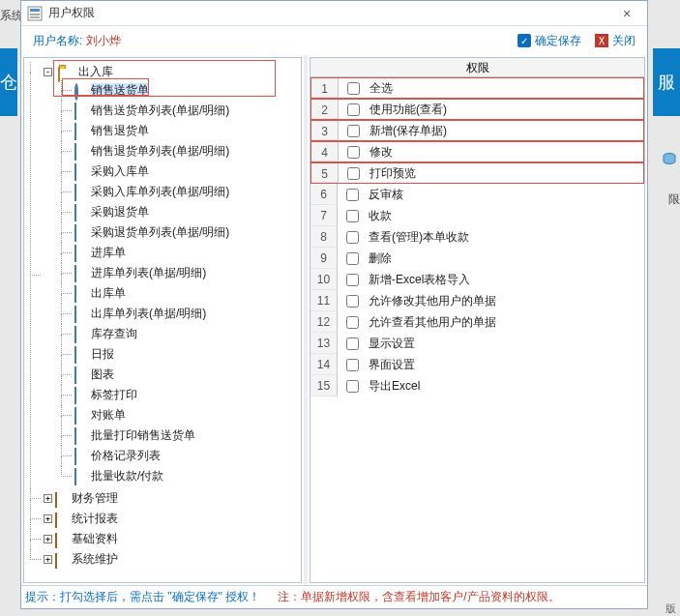 The height and width of the screenshot is (616, 680). Describe the element at coordinates (181, 213) in the screenshot. I see `tree-item: 采购退货单` at that location.